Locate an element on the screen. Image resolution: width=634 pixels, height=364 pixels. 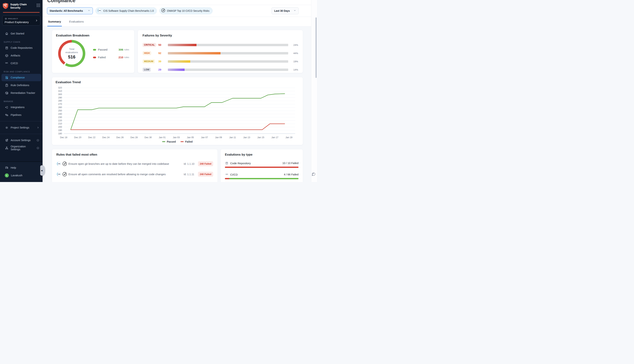
svg-text: CIS is located at coordinates (59, 164).